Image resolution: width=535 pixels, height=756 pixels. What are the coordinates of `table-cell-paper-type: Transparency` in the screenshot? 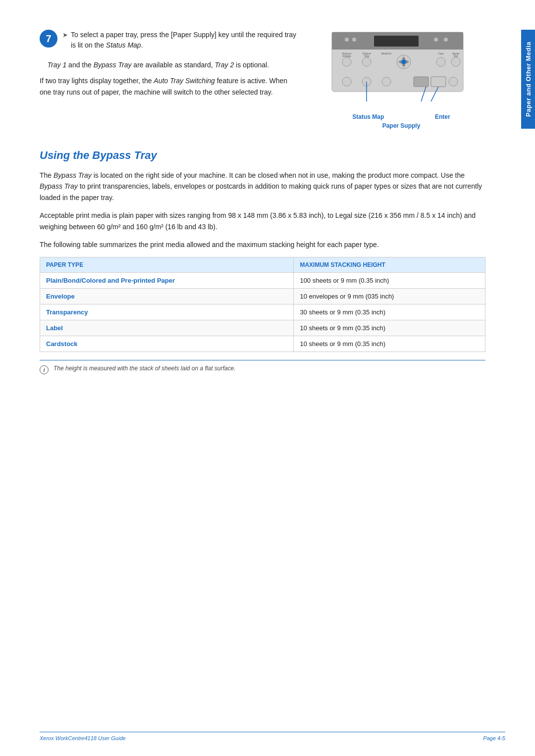 It's located at (167, 312).